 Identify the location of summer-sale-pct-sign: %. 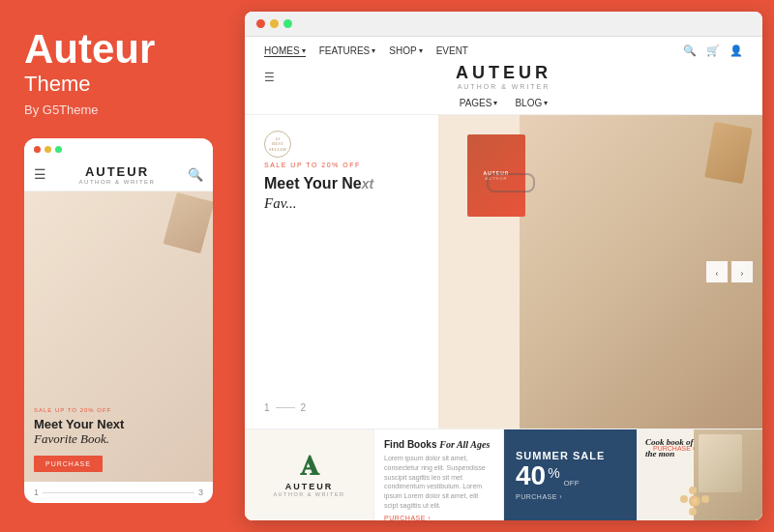
(553, 473).